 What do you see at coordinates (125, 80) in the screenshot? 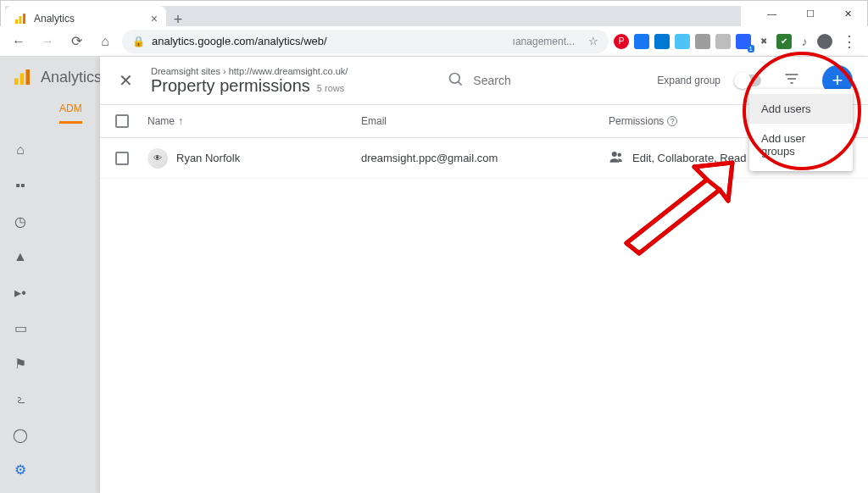
I see `close-panel-button: ✕` at bounding box center [125, 80].